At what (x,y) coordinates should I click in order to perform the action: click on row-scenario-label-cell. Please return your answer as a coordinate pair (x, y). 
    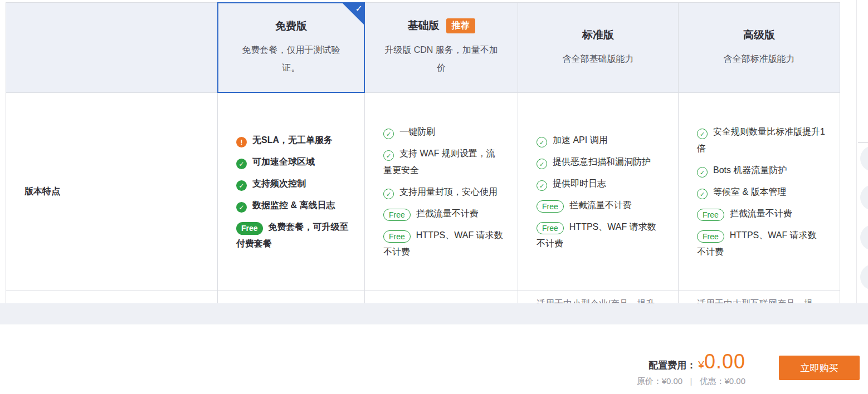
    Looking at the image, I should click on (112, 297).